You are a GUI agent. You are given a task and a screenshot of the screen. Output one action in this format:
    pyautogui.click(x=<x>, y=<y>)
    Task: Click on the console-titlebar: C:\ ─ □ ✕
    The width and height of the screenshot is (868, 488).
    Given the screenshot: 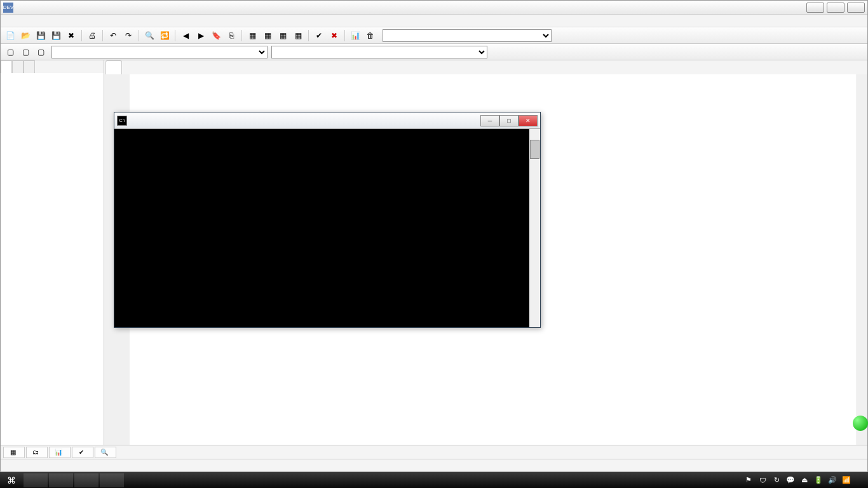 What is the action you would take?
    pyautogui.click(x=327, y=121)
    